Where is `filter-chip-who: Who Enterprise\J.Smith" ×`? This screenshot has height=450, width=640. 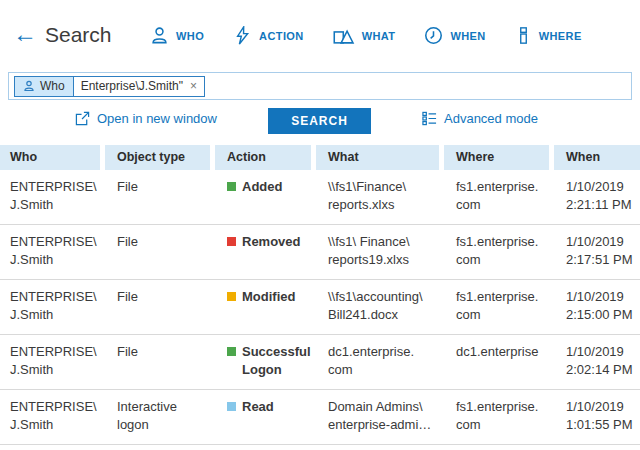 filter-chip-who: Who Enterprise\J.Smith" × is located at coordinates (110, 86).